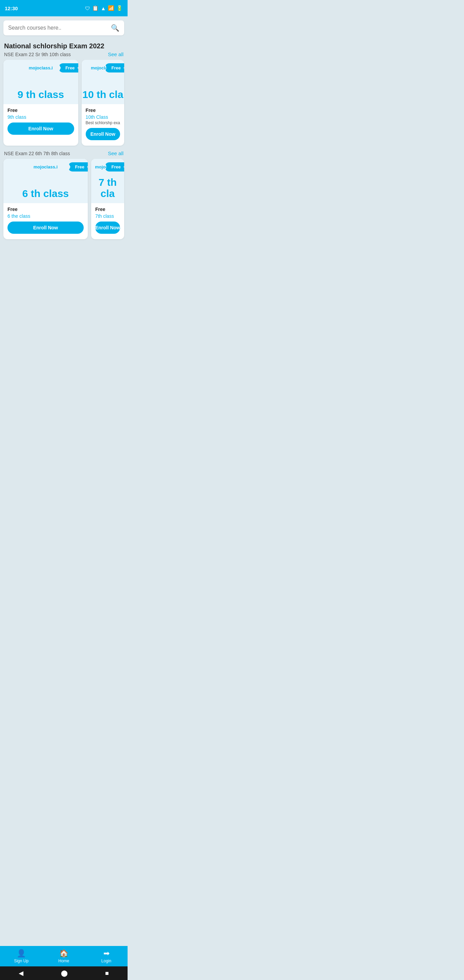 Image resolution: width=464 pixels, height=980 pixels. Describe the element at coordinates (103, 94) in the screenshot. I see `class-label-class10: 10 th cla` at that location.